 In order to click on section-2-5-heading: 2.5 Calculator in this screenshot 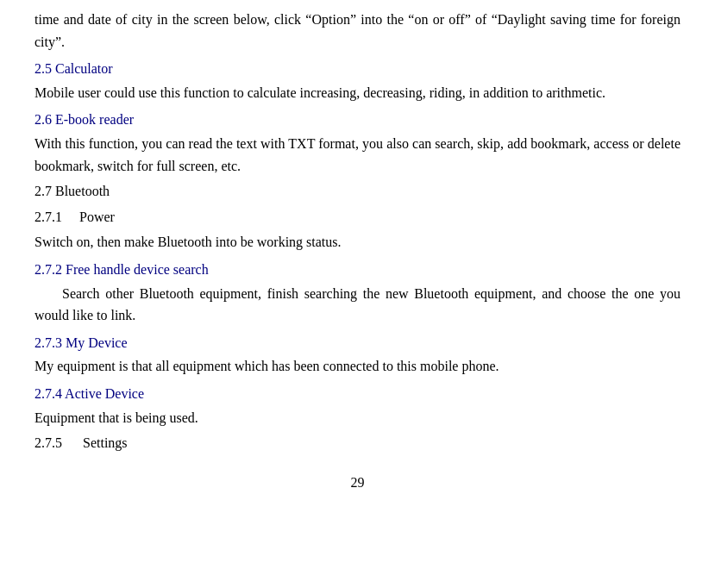, I will do `click(357, 69)`.